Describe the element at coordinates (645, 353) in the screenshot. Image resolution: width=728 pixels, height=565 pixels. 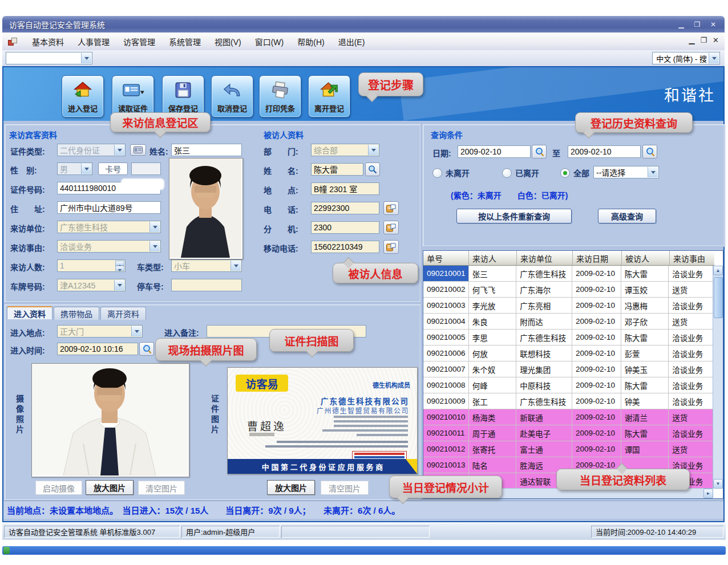
I see `table-cell: 彭萱` at that location.